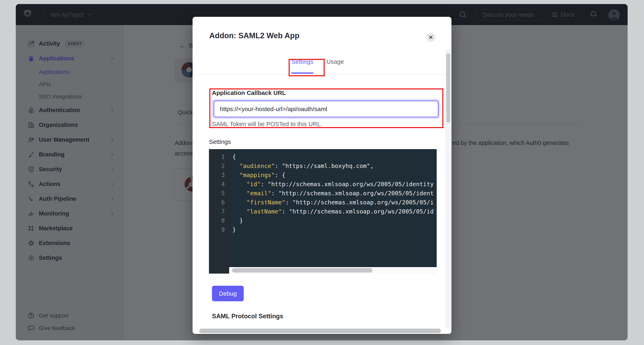 Image resolution: width=644 pixels, height=345 pixels. I want to click on settings-json-editor: 123456789 { "audience": "https://saml.bo…, so click(323, 211).